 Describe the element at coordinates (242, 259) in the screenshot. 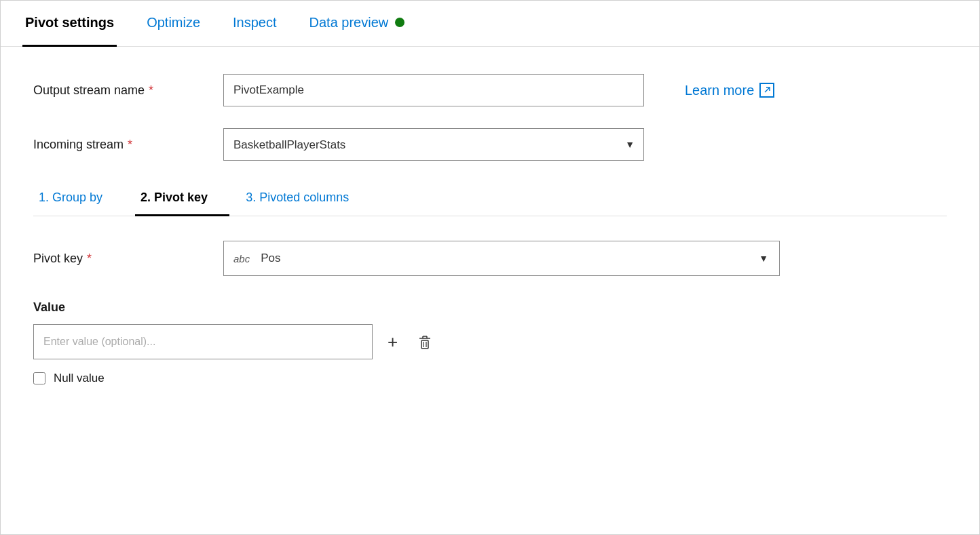

I see `pivot-key-prefix: abc` at that location.